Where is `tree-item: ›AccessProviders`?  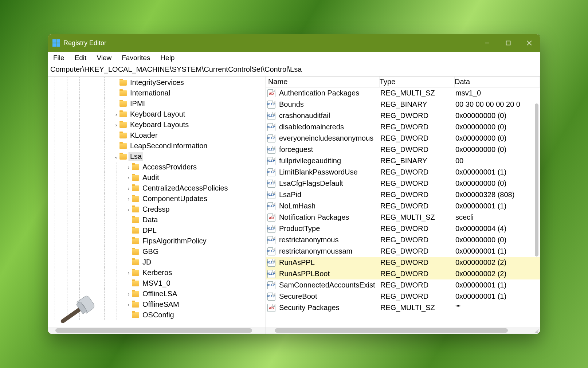
tree-item: ›AccessProviders is located at coordinates (157, 167).